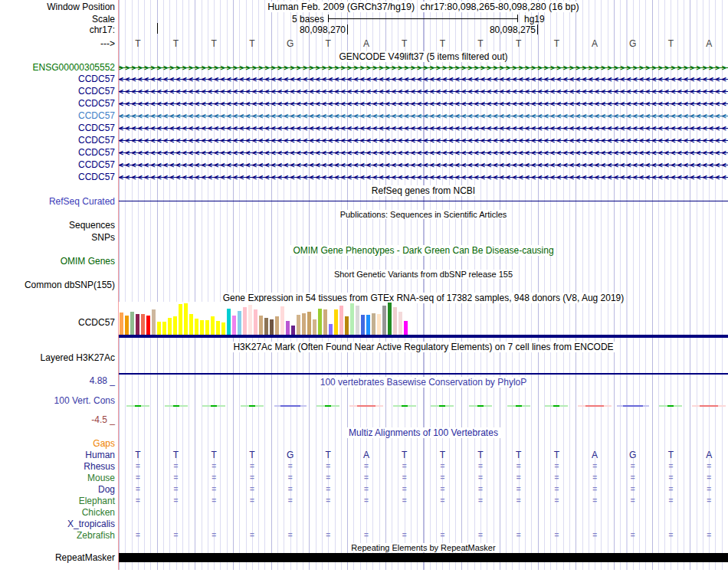 This screenshot has width=728, height=576. What do you see at coordinates (98, 513) in the screenshot?
I see `species-label-chicken: Chicken` at bounding box center [98, 513].